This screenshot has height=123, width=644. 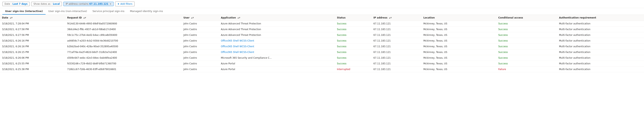 I want to click on table-header-row: Date ▲▼ Request ID ▲▼ User ▲▼ Applicatio…, so click(x=322, y=18).